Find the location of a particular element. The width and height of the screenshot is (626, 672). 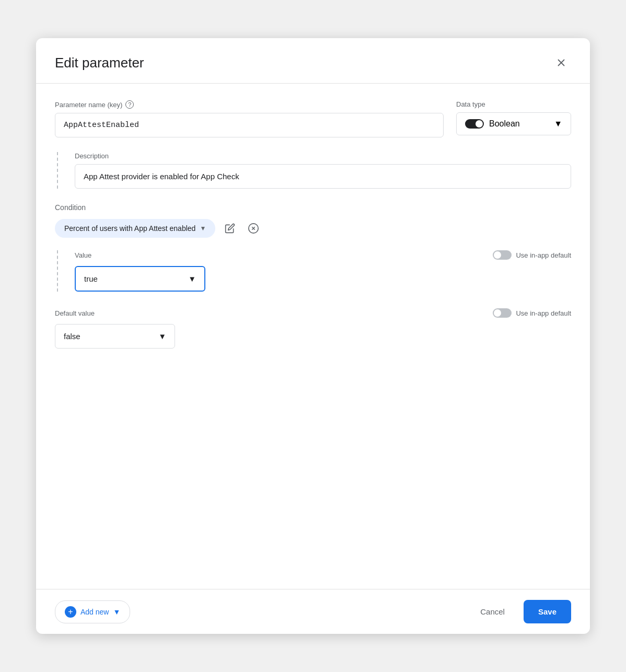

condition-chip-chevron: ▼ is located at coordinates (203, 228).